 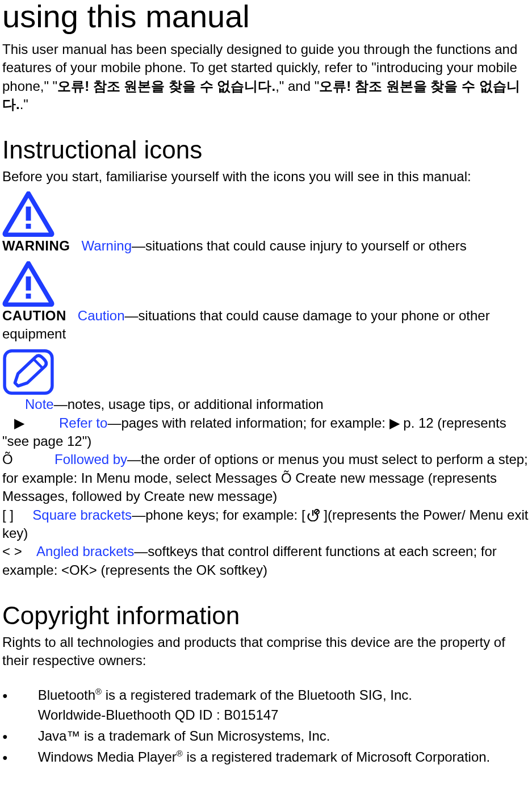 What do you see at coordinates (266, 177) in the screenshot?
I see `instructional-lead: Before you start, familiarise yourself w…` at bounding box center [266, 177].